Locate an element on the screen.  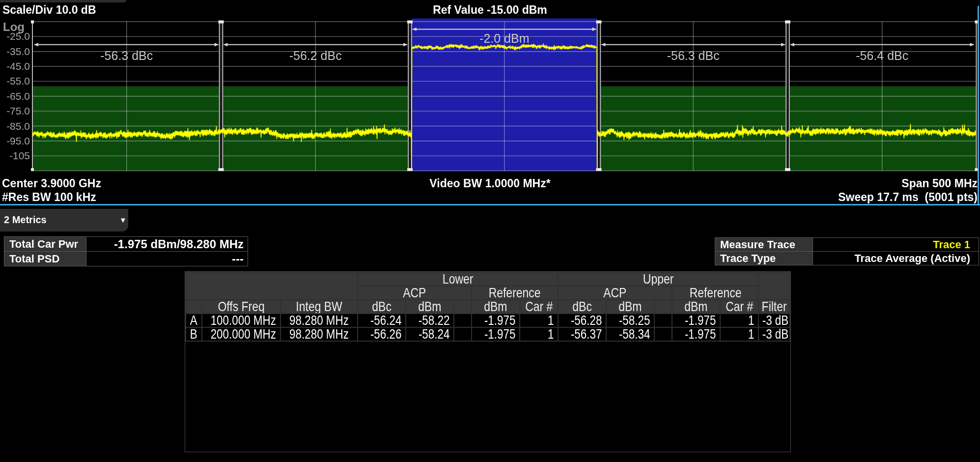
svg-text: #Res BW 100 kHz is located at coordinates (49, 197).